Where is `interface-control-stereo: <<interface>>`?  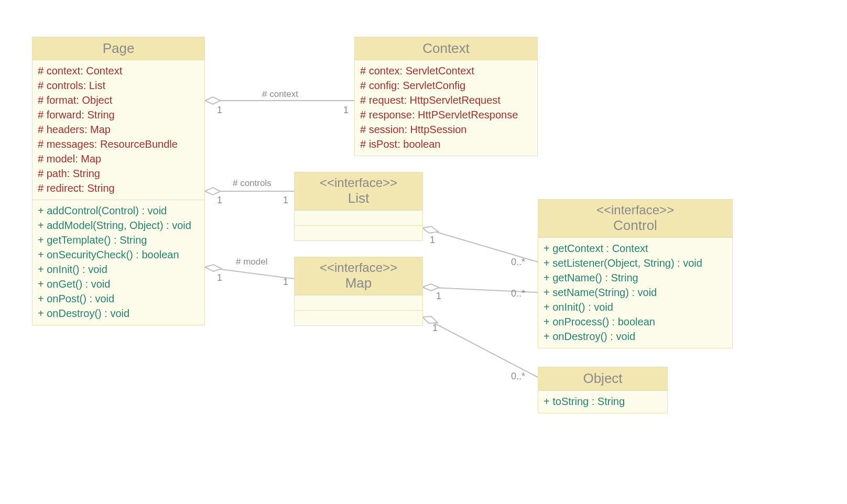 interface-control-stereo: <<interface>> is located at coordinates (635, 210).